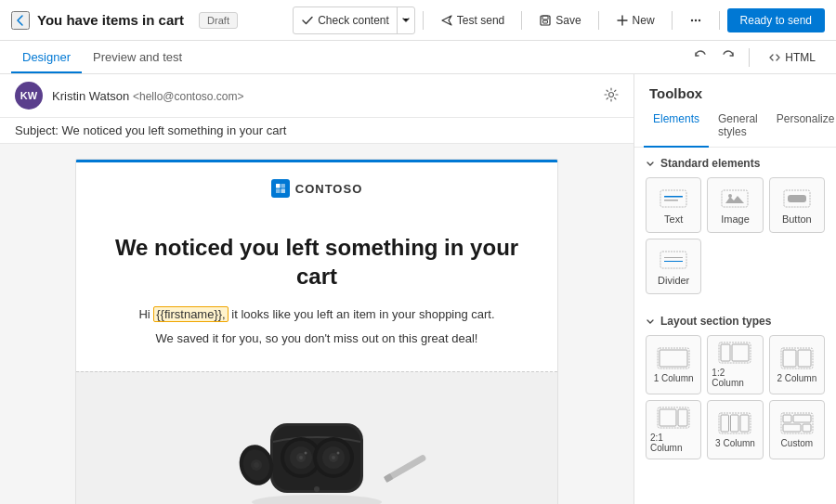 Image resolution: width=836 pixels, height=504 pixels. What do you see at coordinates (673, 219) in the screenshot?
I see `text-label: Text` at bounding box center [673, 219].